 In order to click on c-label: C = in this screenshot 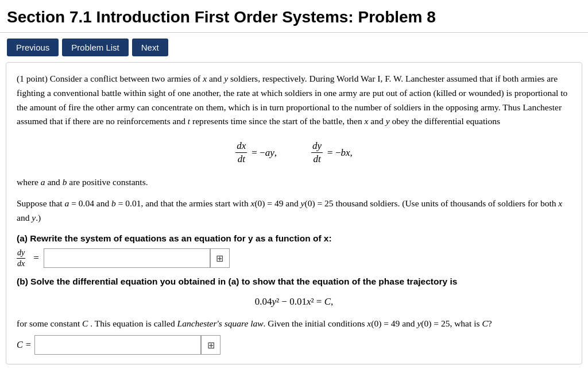, I will do `click(24, 345)`.